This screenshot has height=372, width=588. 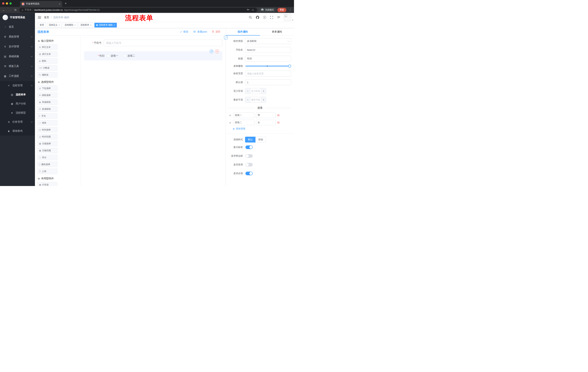 I want to click on tag-process-form-edit: 流程表单-编辑 ×, so click(x=105, y=25).